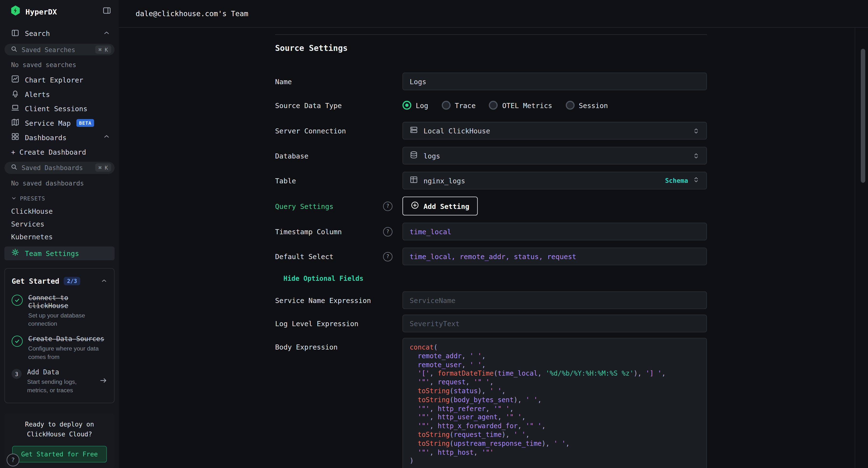  What do you see at coordinates (465, 105) in the screenshot?
I see `radio-label: Trace` at bounding box center [465, 105].